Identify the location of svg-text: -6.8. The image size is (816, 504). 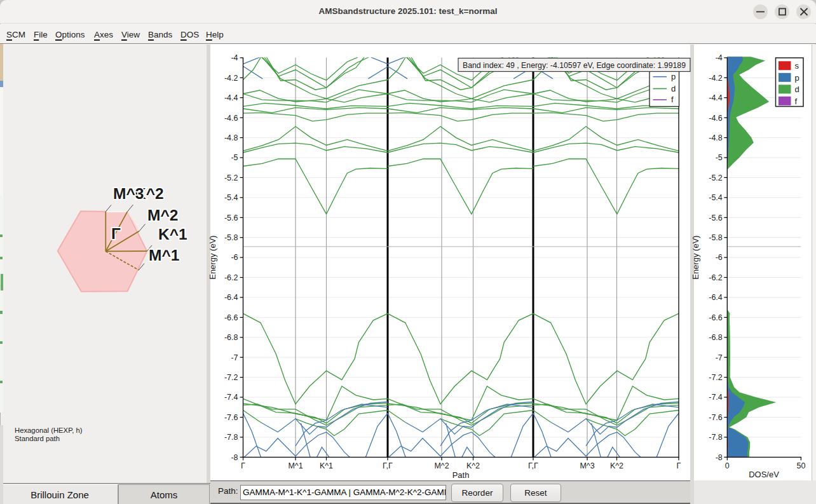
(716, 337).